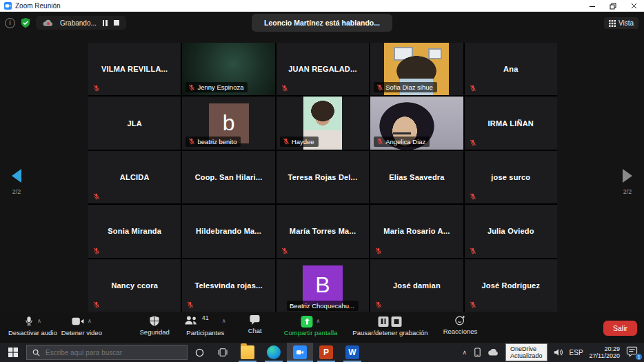  What do you see at coordinates (323, 231) in the screenshot?
I see `participant-tile: María Torres Ma...` at bounding box center [323, 231].